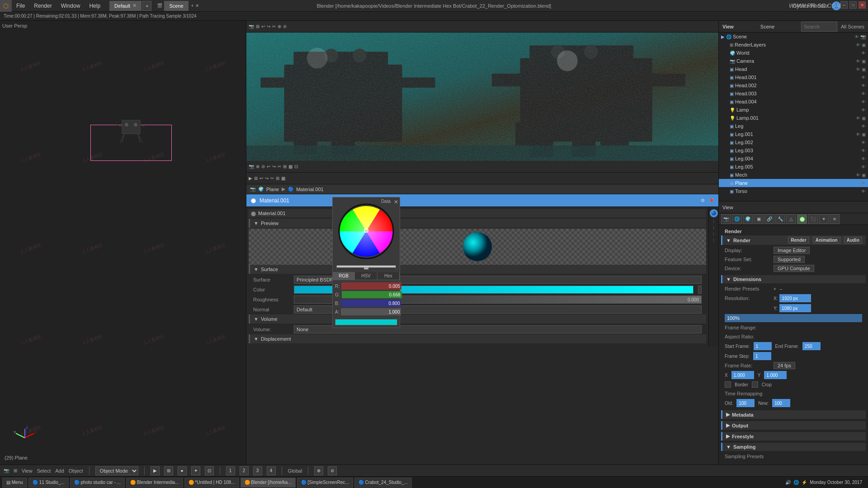 This screenshot has width=868, height=488. What do you see at coordinates (477, 223) in the screenshot?
I see `preview-section-header: ▼ Preview` at bounding box center [477, 223].